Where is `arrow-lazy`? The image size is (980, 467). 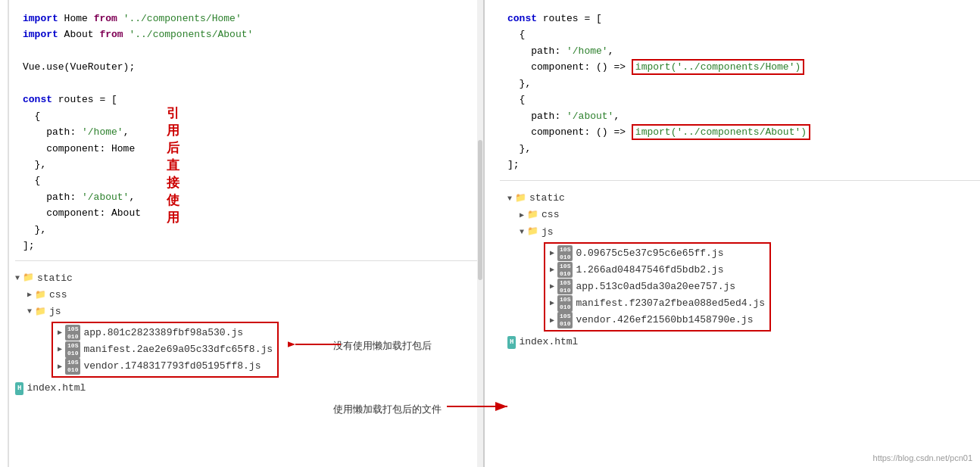
arrow-lazy is located at coordinates (477, 410).